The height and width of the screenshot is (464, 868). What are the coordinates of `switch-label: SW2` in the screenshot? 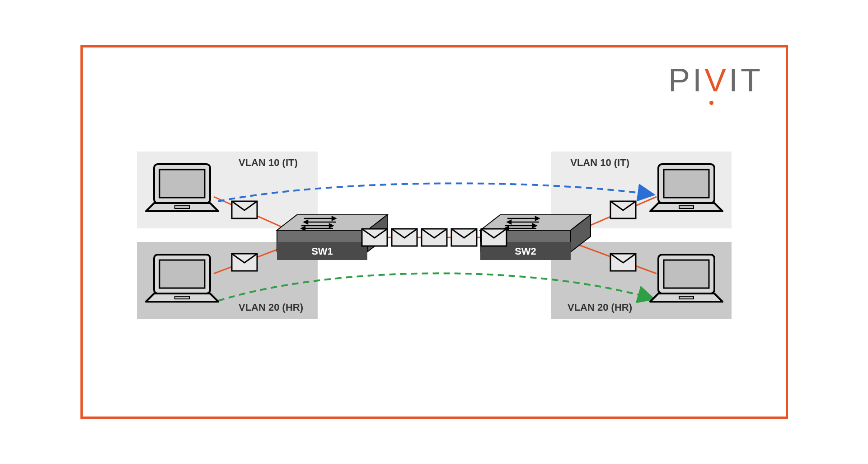 It's located at (525, 251).